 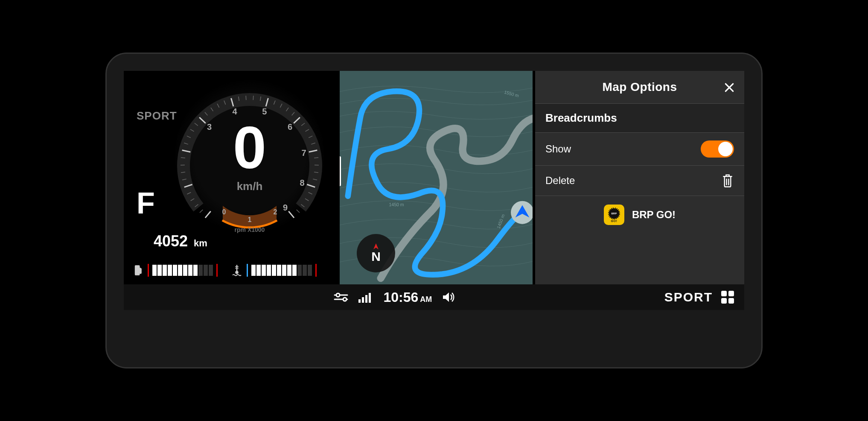 What do you see at coordinates (248, 270) in the screenshot?
I see `temp-cold-cap` at bounding box center [248, 270].